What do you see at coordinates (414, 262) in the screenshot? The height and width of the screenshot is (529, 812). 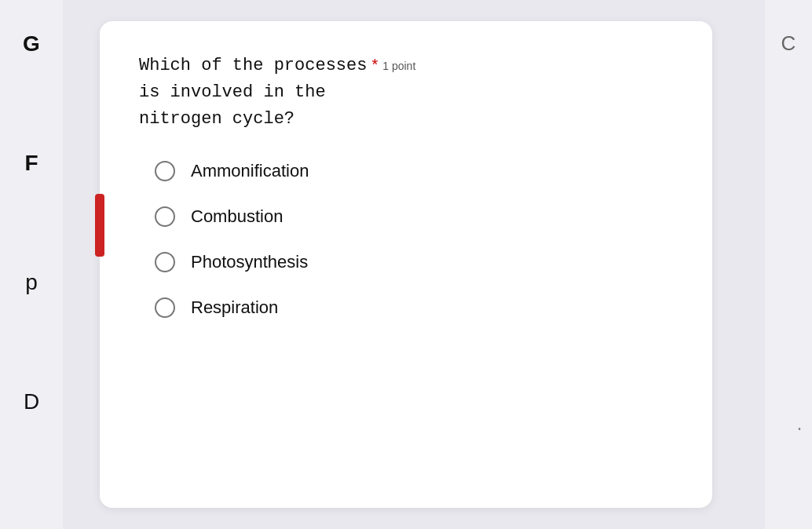 I see `option-photosynthesis: Photosynthesis` at bounding box center [414, 262].